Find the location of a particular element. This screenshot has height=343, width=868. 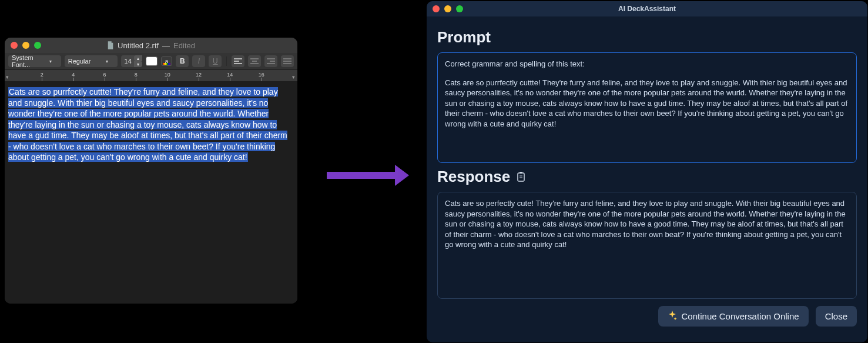

text-color-swatch is located at coordinates (152, 61).